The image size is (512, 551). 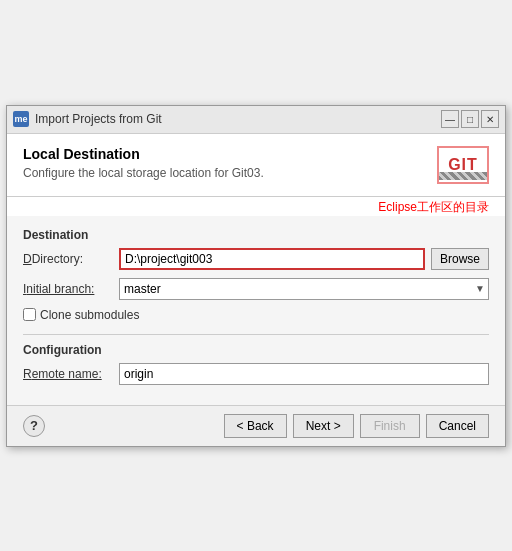 I want to click on initial-branch-wrapper: master ▼, so click(x=304, y=289).